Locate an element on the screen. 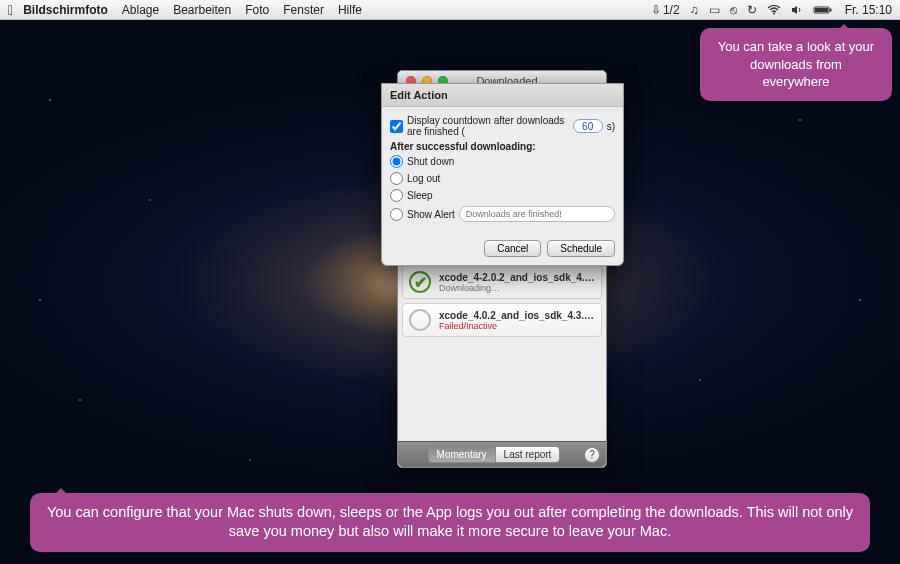  download-name: xcode_4-2.0.2_and_ios_sdk_4.3.dmg is located at coordinates (517, 278).